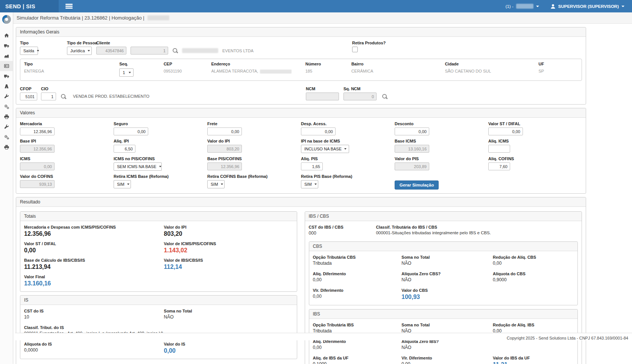 This screenshot has width=632, height=364. Describe the element at coordinates (67, 124) in the screenshot. I see `mercadoria-label: Mercadoria` at that location.